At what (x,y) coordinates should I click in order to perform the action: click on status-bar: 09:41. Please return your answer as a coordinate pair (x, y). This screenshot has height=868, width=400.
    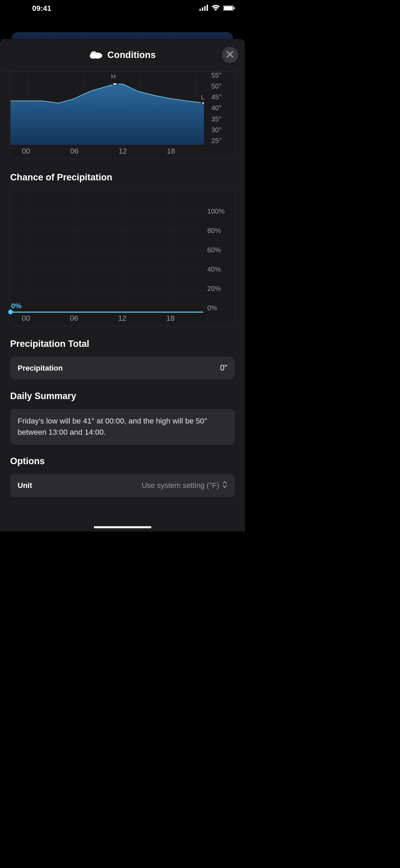
    Looking at the image, I should click on (123, 8).